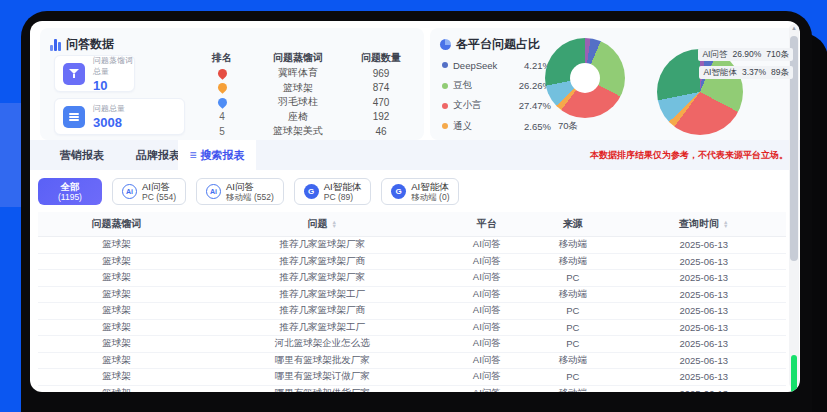  What do you see at coordinates (222, 88) in the screenshot?
I see `rank-2-flame-icon` at bounding box center [222, 88].